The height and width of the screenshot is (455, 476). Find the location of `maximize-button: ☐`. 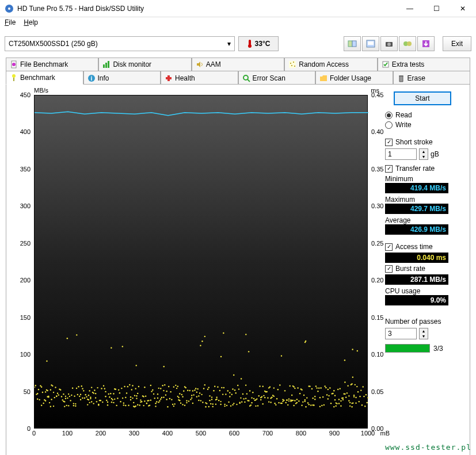

maximize-button: ☐ is located at coordinates (436, 9).